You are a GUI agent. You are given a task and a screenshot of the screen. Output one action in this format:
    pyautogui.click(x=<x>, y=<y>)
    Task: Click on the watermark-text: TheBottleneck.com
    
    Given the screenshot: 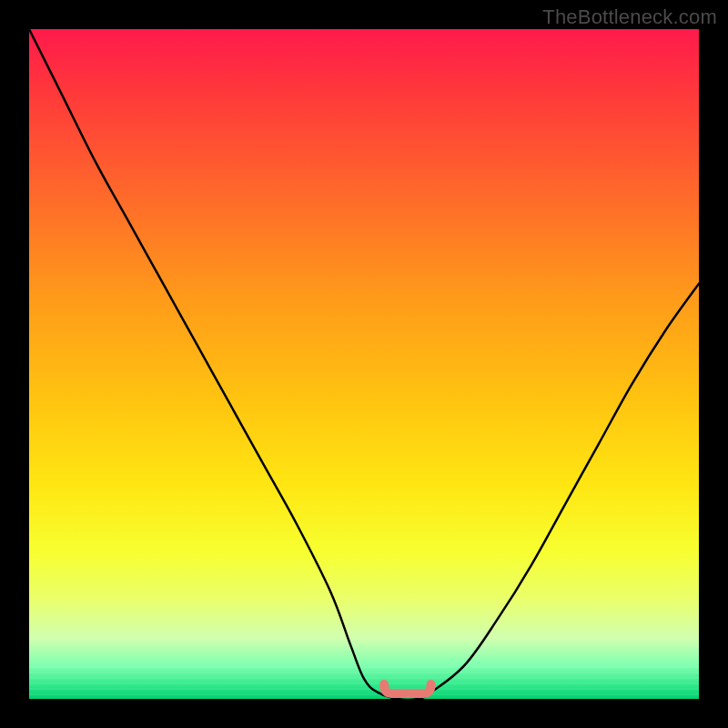 What is the action you would take?
    pyautogui.click(x=630, y=17)
    